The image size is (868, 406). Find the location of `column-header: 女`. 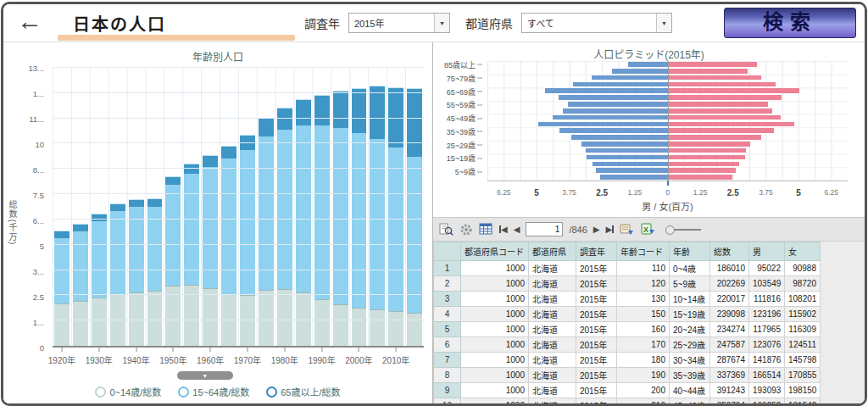

column-header: 女 is located at coordinates (803, 252).